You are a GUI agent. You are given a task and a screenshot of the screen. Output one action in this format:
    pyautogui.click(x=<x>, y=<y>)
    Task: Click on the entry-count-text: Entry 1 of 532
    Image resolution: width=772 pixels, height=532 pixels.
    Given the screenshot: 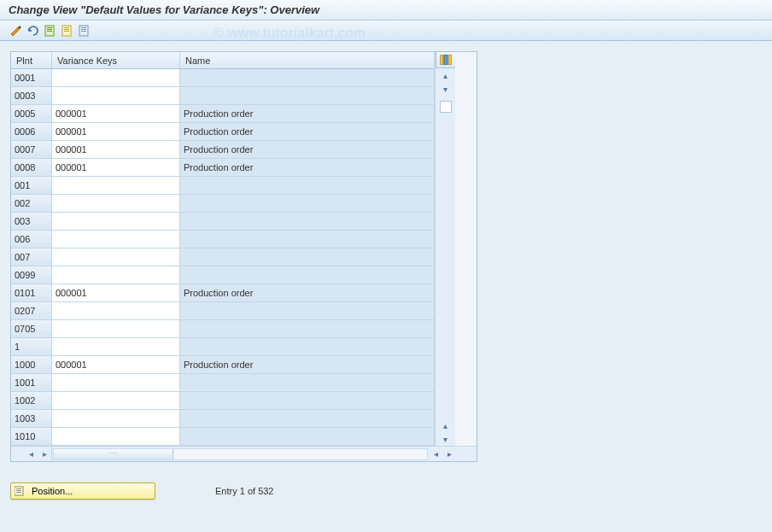 What is the action you would take?
    pyautogui.click(x=244, y=491)
    